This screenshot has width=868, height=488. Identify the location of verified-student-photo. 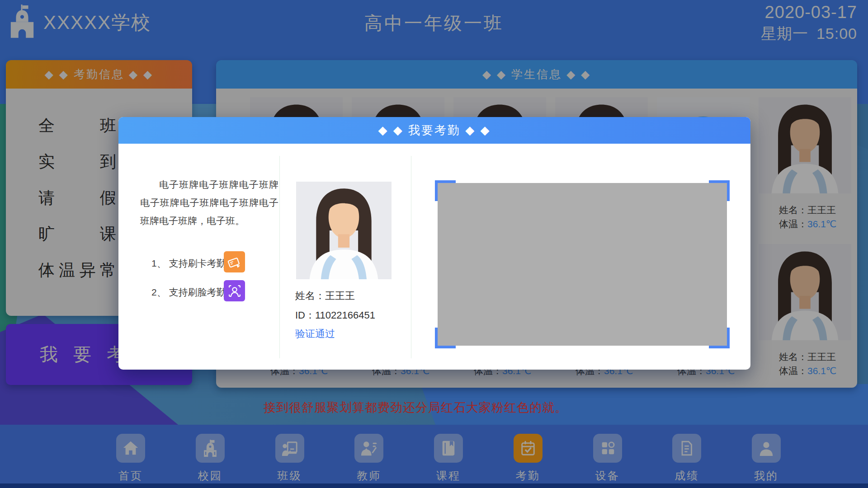
(344, 230).